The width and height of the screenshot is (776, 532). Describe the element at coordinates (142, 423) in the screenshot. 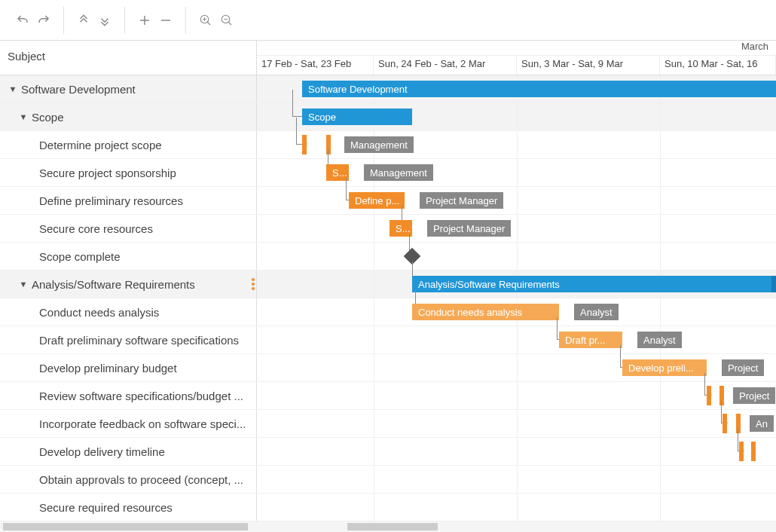

I see `task-label: Incorporate feedback on software speci..…` at that location.